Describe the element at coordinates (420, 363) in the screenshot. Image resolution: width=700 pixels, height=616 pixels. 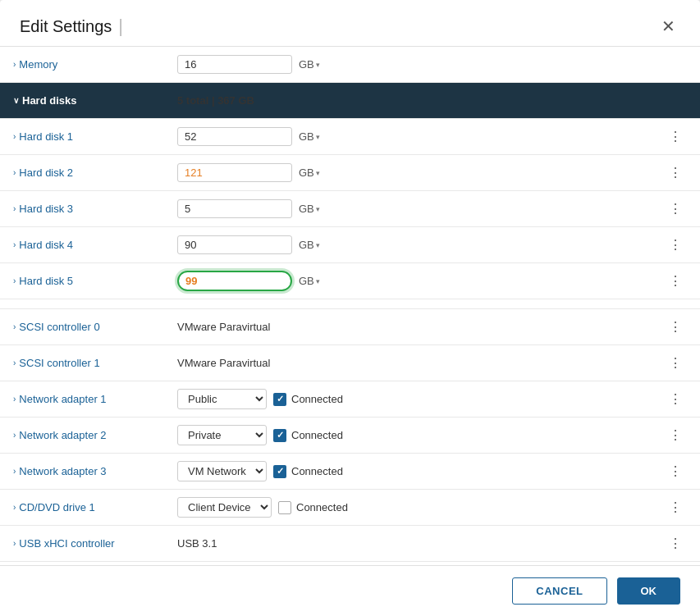
I see `scsi-1-value: VMware Paravirtual` at that location.